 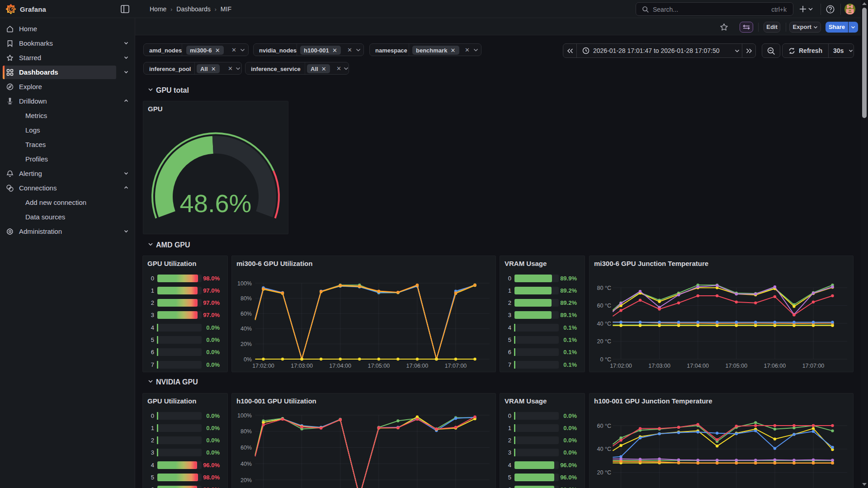 I want to click on svg-text: 80 °C, so click(x=604, y=288).